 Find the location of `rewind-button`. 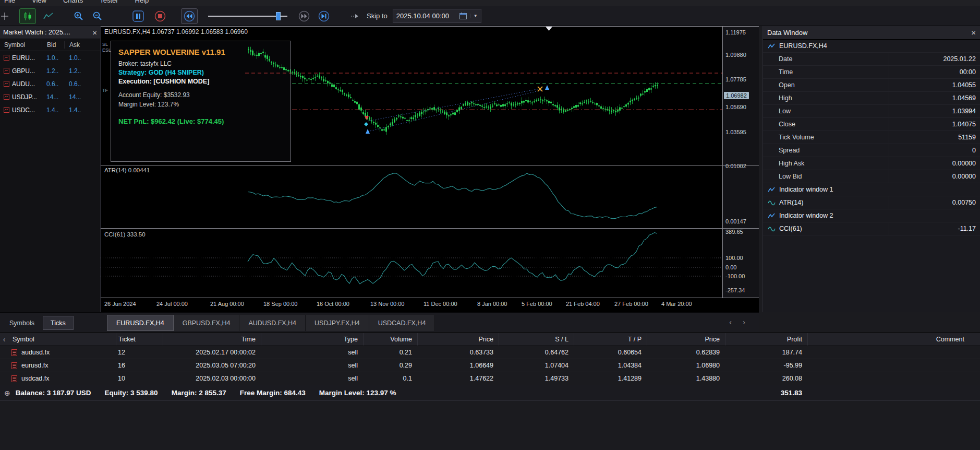

rewind-button is located at coordinates (189, 16).